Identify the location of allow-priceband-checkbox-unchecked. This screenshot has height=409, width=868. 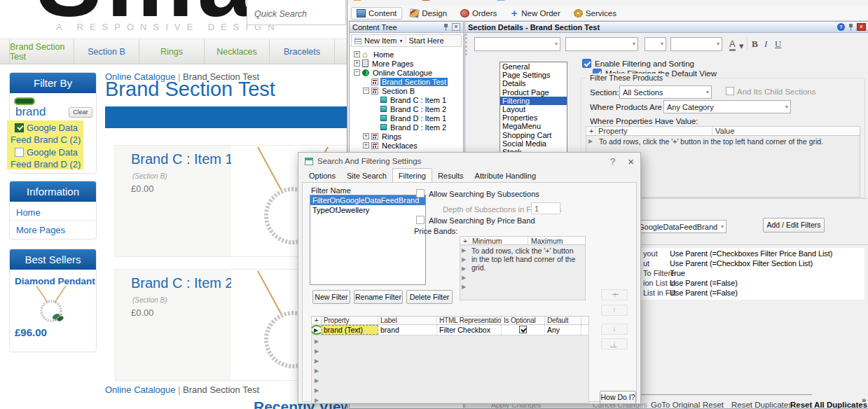
(420, 220).